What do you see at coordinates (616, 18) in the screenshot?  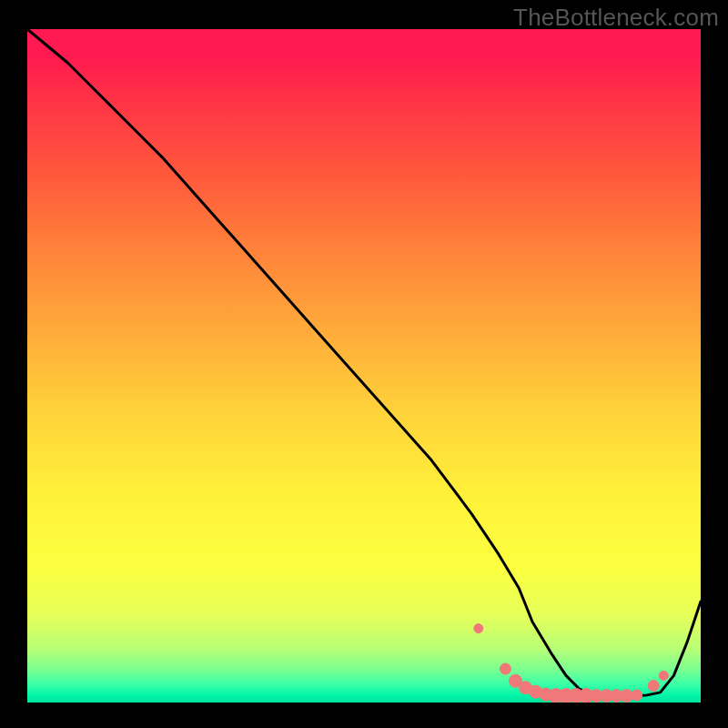 I see `watermark-text: TheBottleneck.com` at bounding box center [616, 18].